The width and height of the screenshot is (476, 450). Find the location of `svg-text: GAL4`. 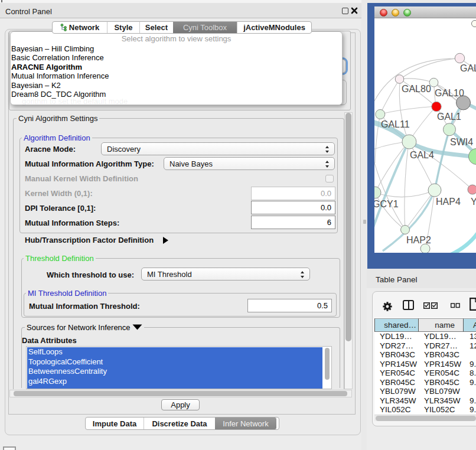

svg-text: GAL4 is located at coordinates (422, 155).